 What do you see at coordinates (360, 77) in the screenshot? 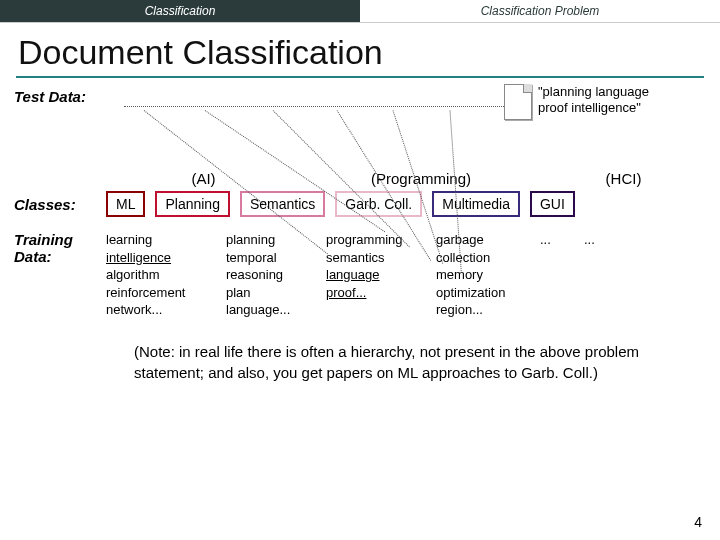
I see `title-rule` at bounding box center [360, 77].